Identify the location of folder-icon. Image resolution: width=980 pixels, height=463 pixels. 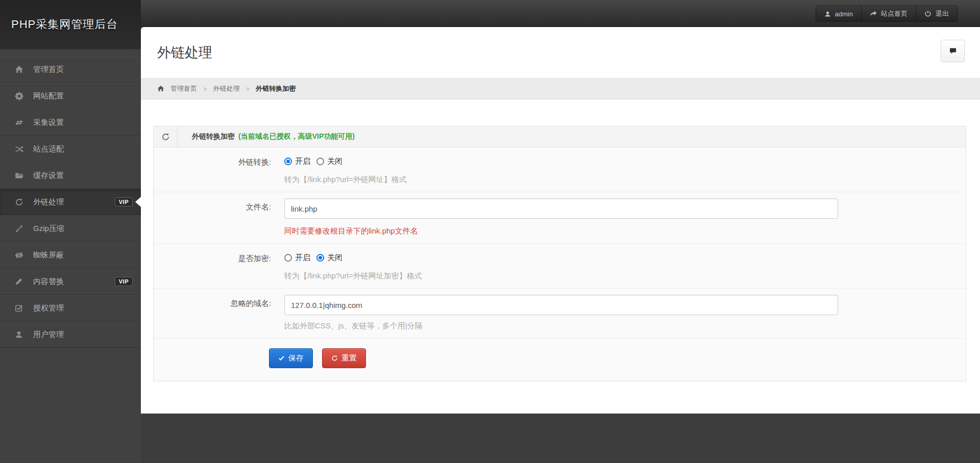
(19, 175).